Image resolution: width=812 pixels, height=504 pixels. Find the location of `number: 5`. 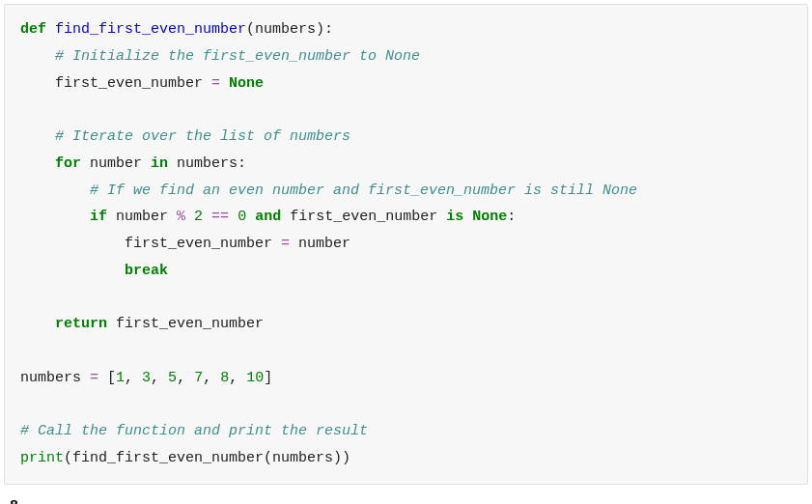

number: 5 is located at coordinates (172, 378).